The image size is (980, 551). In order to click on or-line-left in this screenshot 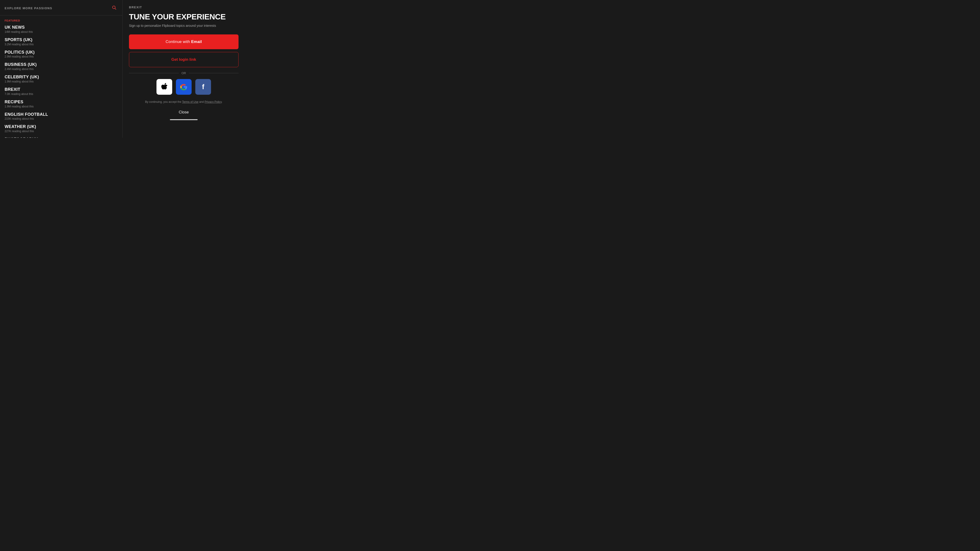, I will do `click(154, 73)`.